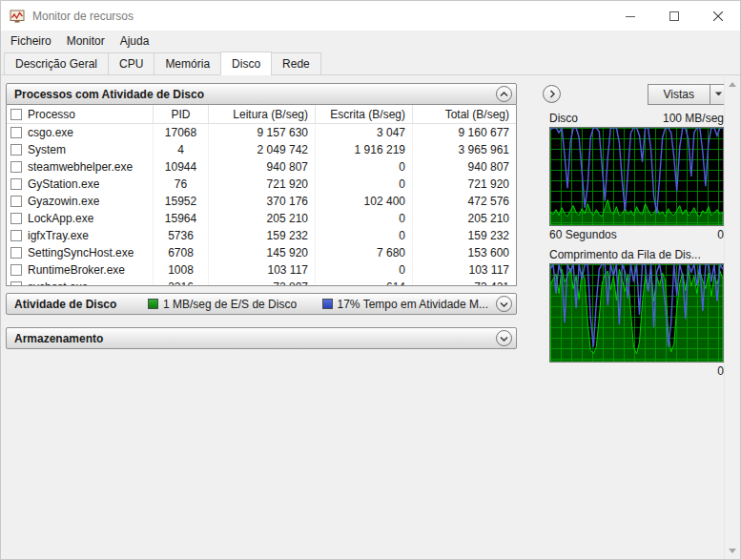 The width and height of the screenshot is (741, 560). What do you see at coordinates (76, 270) in the screenshot?
I see `process-name: RuntimeBroker.exe` at bounding box center [76, 270].